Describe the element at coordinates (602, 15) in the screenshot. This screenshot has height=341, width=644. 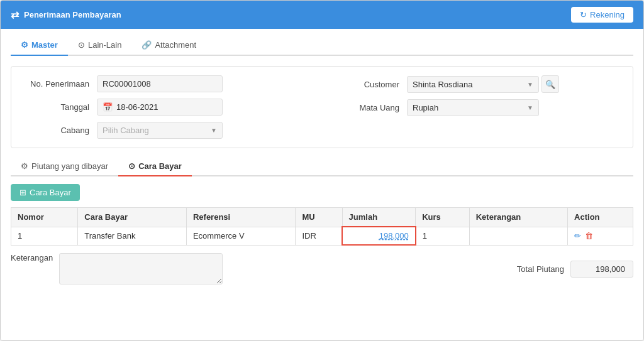
I see `rekening-button: ↻ Rekening` at that location.